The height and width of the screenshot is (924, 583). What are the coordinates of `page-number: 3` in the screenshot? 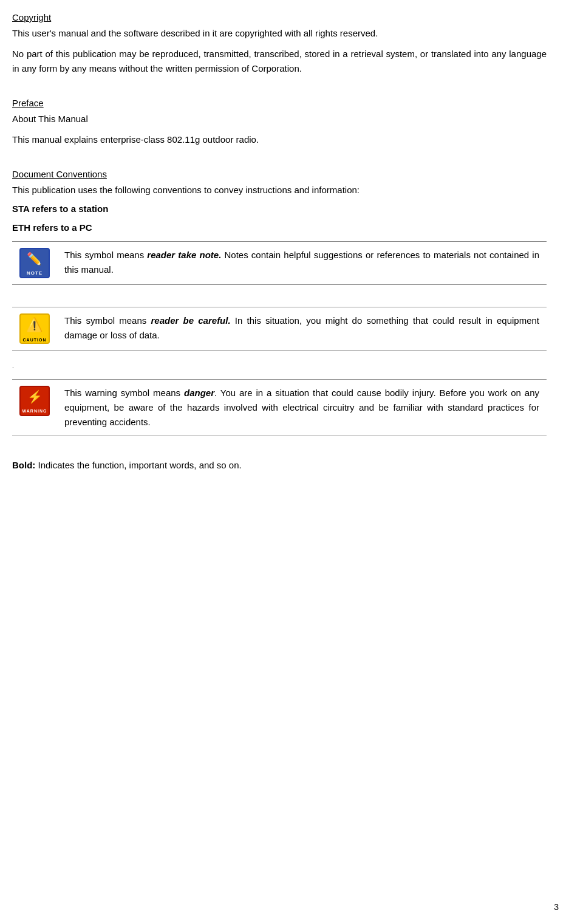 It's located at (556, 907).